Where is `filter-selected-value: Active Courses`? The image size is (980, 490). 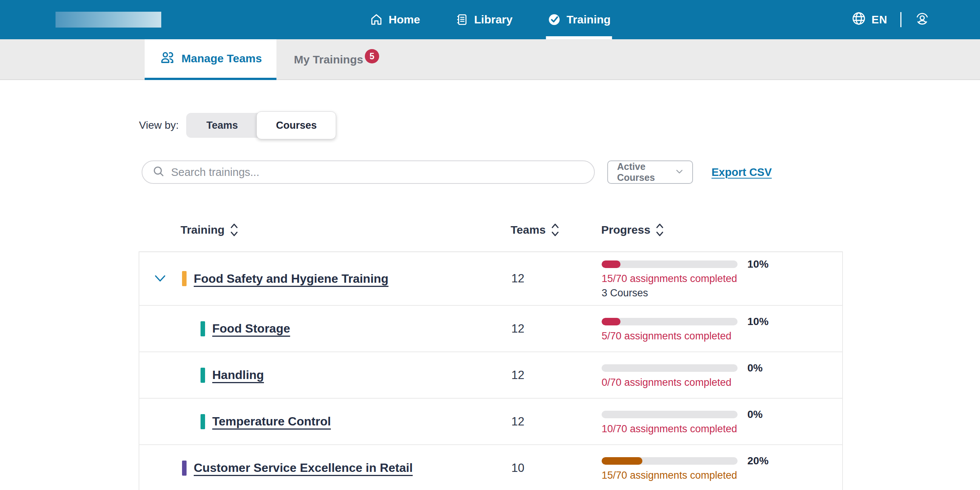
filter-selected-value: Active Courses is located at coordinates (646, 172).